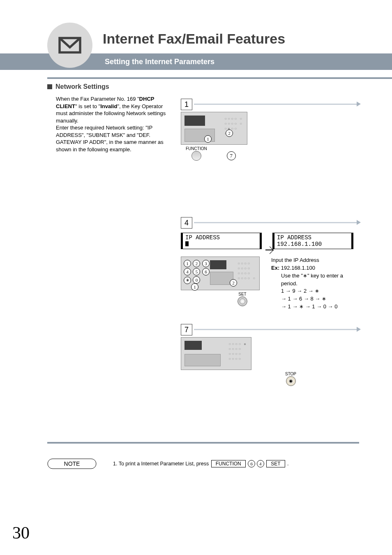 The height and width of the screenshot is (555, 392). I want to click on step-7: 7 ○○○○ ●○○○○○○○○○○○○ STOP ◉, so click(267, 354).